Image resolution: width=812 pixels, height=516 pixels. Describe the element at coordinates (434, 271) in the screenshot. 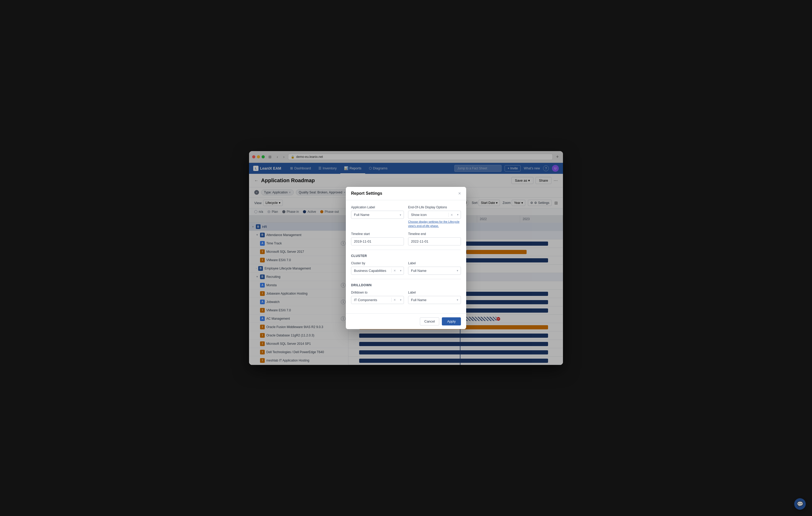

I see `cluster-label-select-wrapper: Full Name` at that location.